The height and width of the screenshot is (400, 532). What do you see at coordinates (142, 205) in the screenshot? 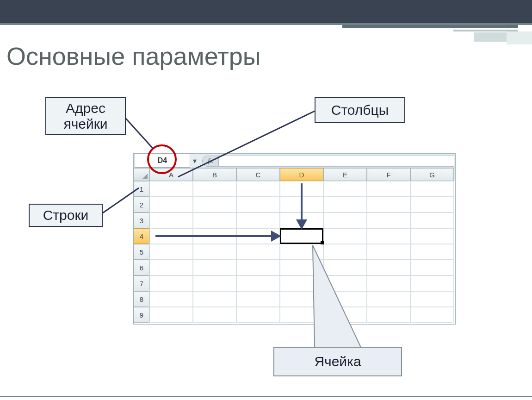
I see `row-header-2: 2` at bounding box center [142, 205].